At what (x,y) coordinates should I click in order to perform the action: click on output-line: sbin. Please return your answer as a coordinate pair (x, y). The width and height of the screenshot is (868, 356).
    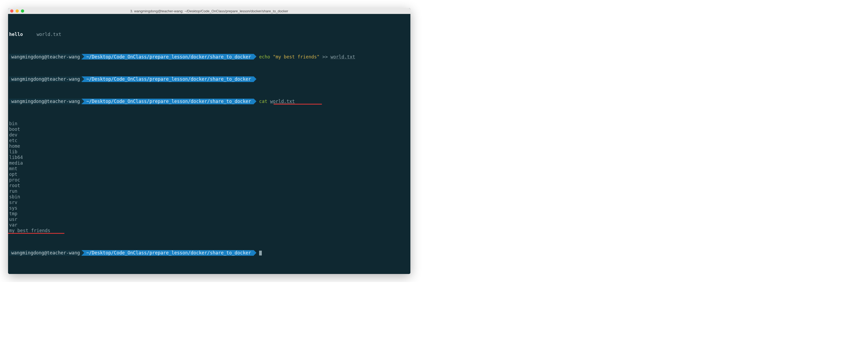
    Looking at the image, I should click on (209, 197).